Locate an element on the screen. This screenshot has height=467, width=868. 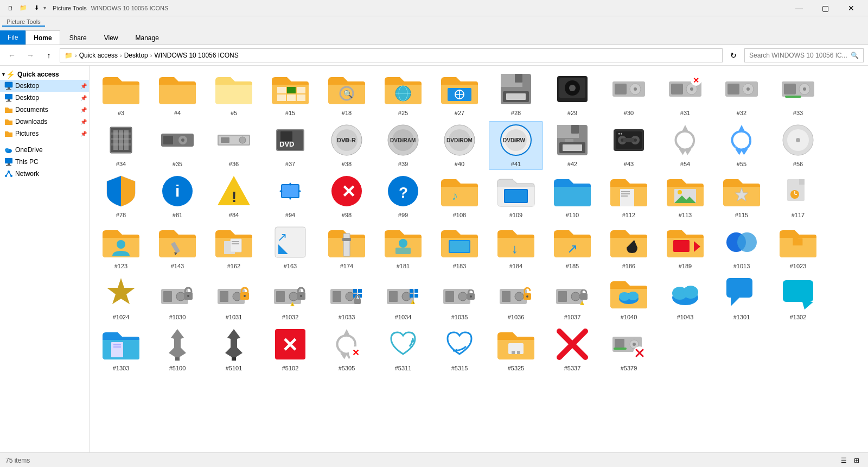
close-button: ✕ is located at coordinates (851, 8).